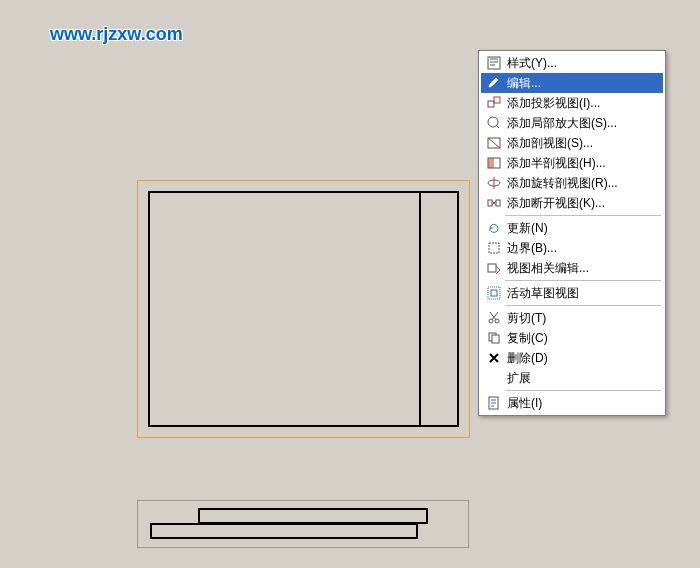 The image size is (700, 568). I want to click on menu-item-style: 样式(Y)..., so click(572, 63).